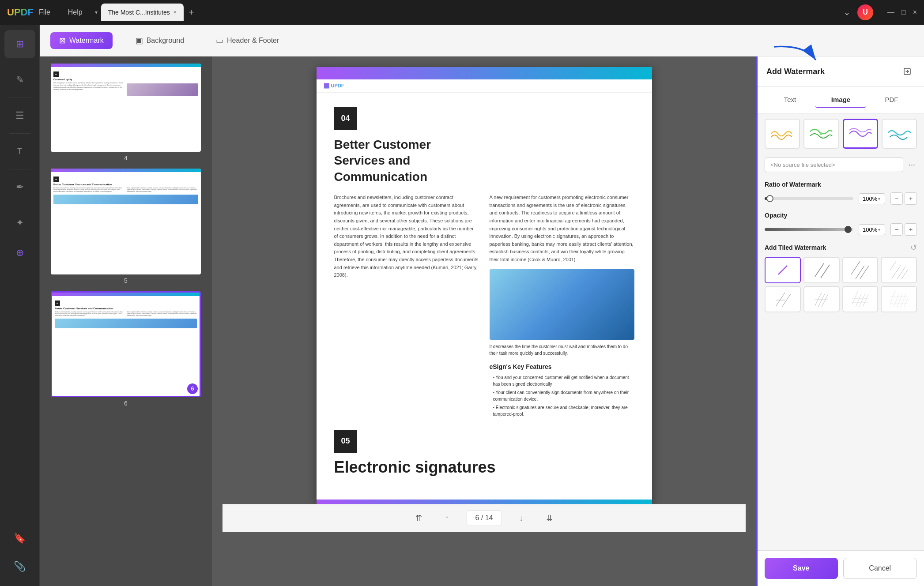 Image resolution: width=924 pixels, height=586 pixels. I want to click on sidebar-item-ai: ✦, so click(20, 223).